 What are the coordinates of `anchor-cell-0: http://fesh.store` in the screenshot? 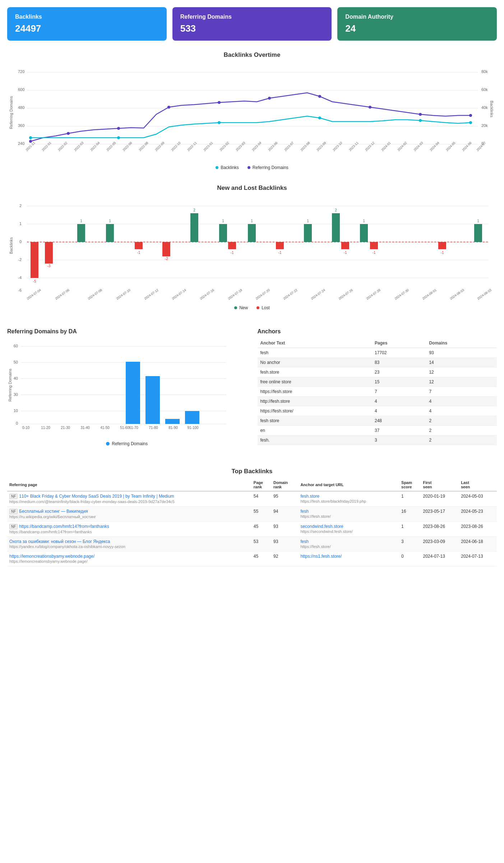 It's located at (315, 401).